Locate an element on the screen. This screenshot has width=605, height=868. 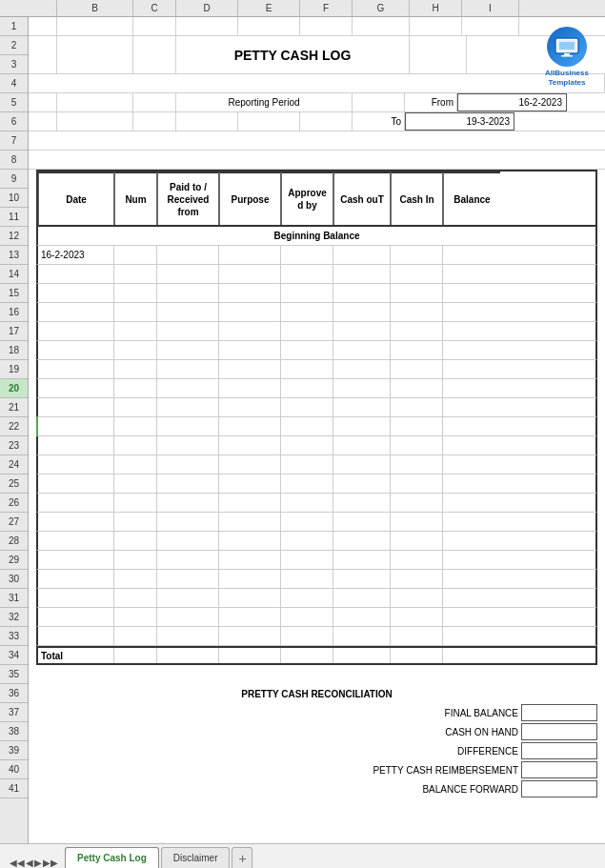
cell-d6 is located at coordinates (208, 122).